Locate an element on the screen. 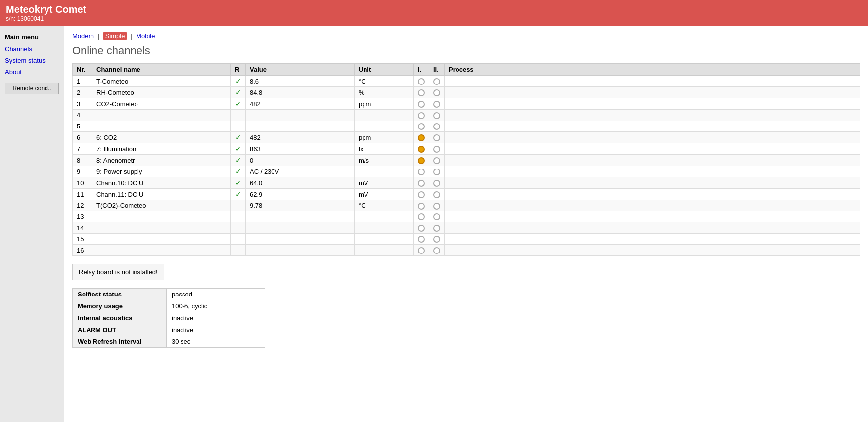 Image resolution: width=868 pixels, height=422 pixels. cell-name: Chann.10: DC U is located at coordinates (162, 183).